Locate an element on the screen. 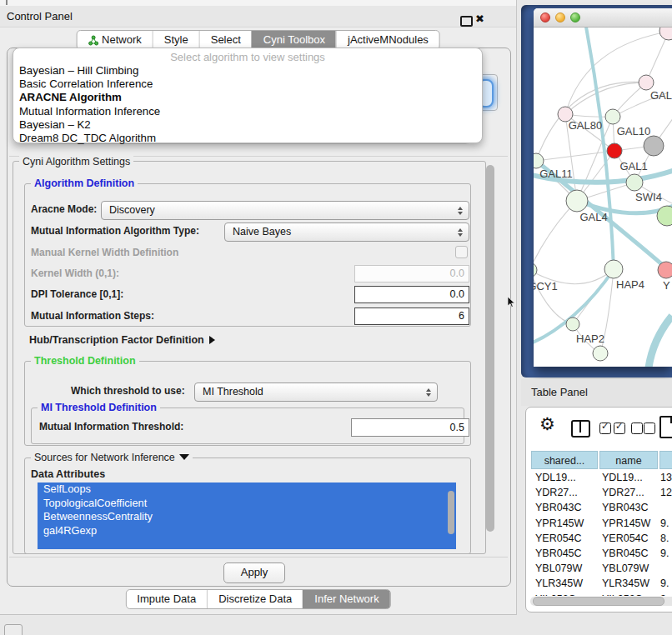  node-salmon-node is located at coordinates (665, 270).